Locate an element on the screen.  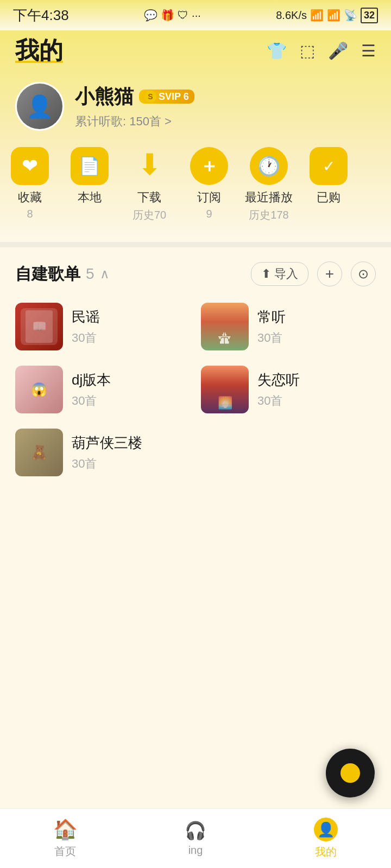
cover-folk-art: 📖 is located at coordinates (39, 327).